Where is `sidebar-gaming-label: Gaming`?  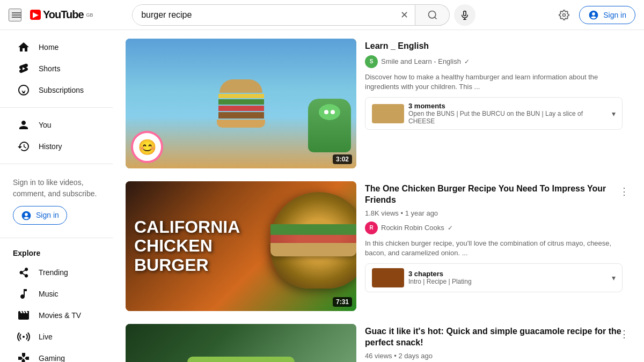 sidebar-gaming-label: Gaming is located at coordinates (52, 358).